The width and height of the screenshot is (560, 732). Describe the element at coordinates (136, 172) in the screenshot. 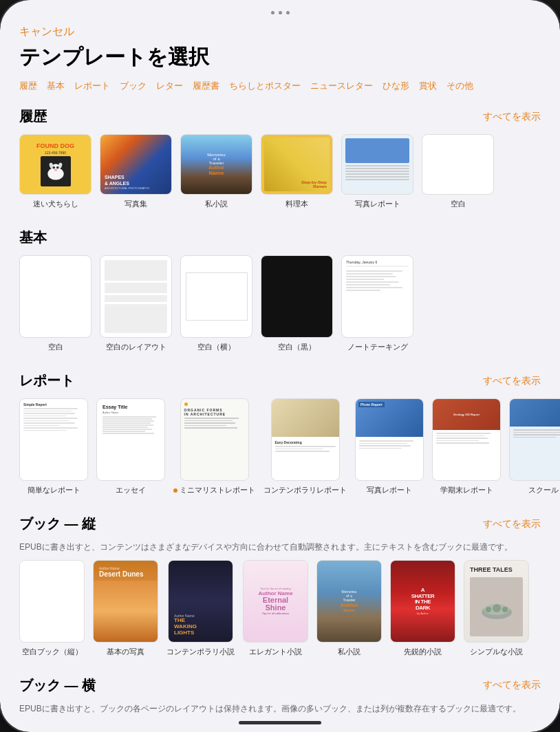

I see `template-item-shapes: SHAPES& ANGLES ARCHITECTURAL PHOTOGRAPHY…` at that location.